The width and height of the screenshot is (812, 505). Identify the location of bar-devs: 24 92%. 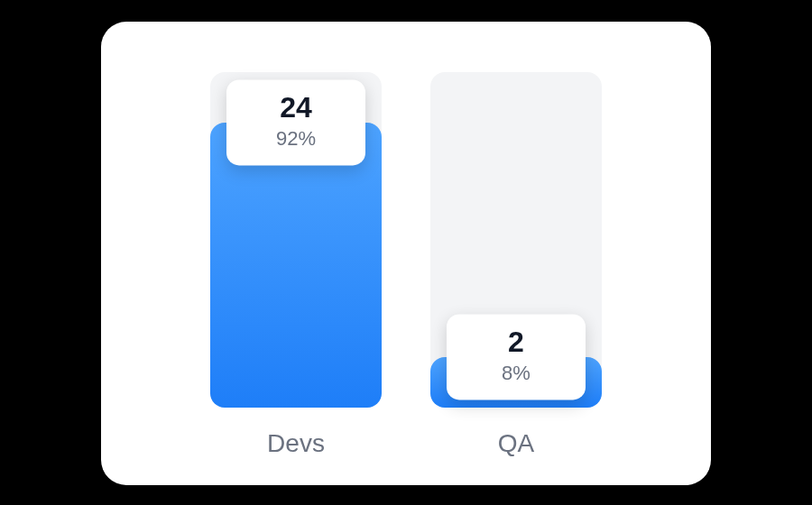
(296, 240).